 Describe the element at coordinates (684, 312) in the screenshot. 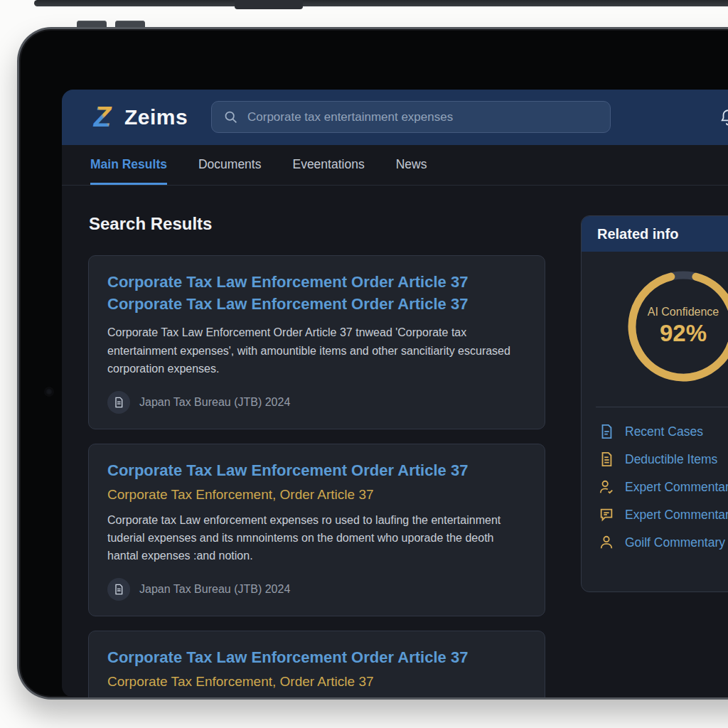

I see `confidence-caption: AI Confidence` at that location.